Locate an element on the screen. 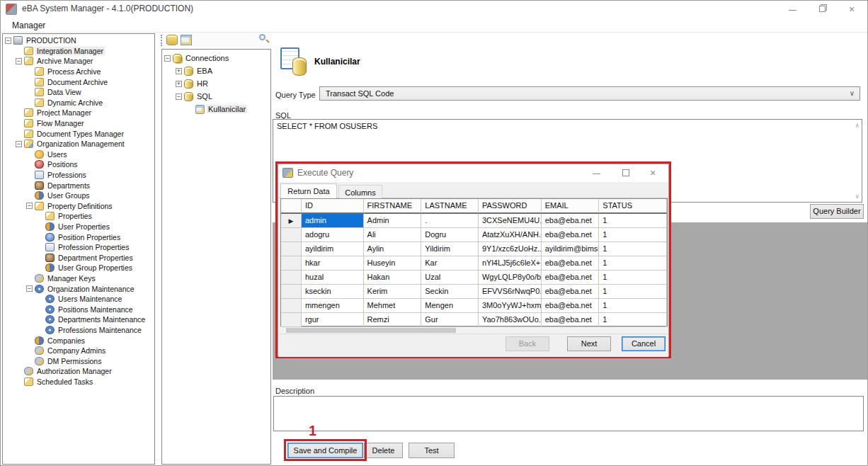 This screenshot has width=868, height=466. tree-item-archive-manager: −Archive Manager is located at coordinates (79, 61).